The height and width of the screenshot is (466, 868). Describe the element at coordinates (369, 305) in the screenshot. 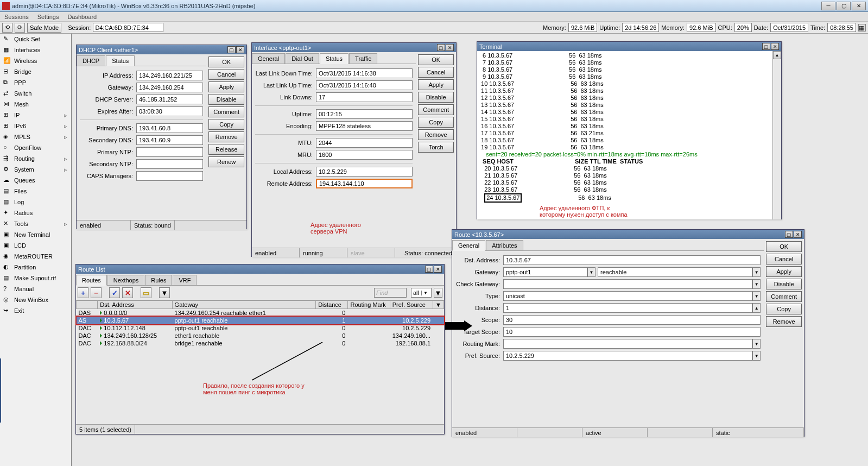

I see `col-header: Routing Mark` at that location.